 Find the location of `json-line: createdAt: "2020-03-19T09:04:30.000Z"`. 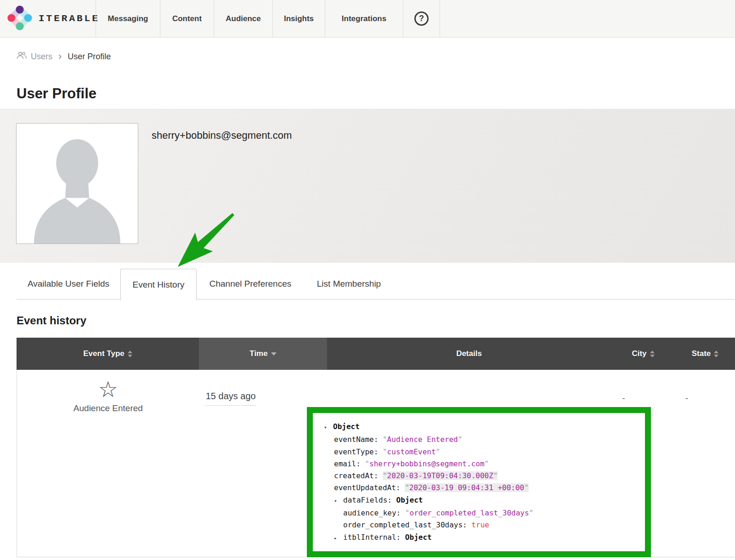

json-line: createdAt: "2020-03-19T09:04:30.000Z" is located at coordinates (484, 476).